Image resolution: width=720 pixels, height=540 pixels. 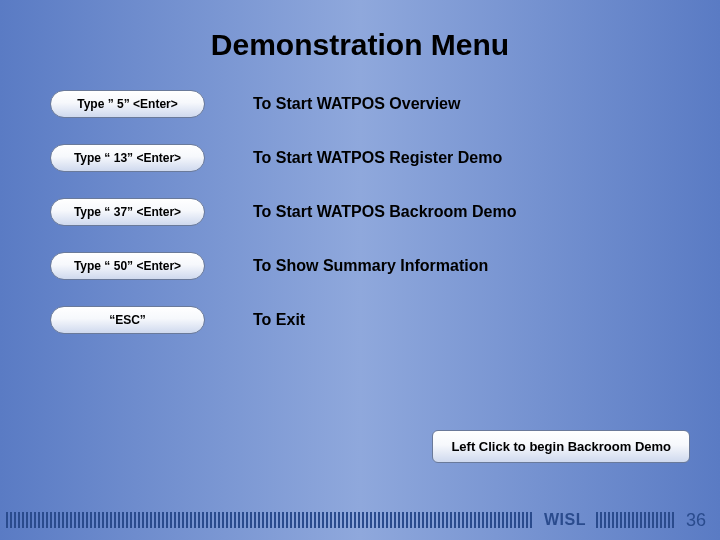 What do you see at coordinates (385, 320) in the screenshot?
I see `menu-row: “ESC” To Exit` at bounding box center [385, 320].